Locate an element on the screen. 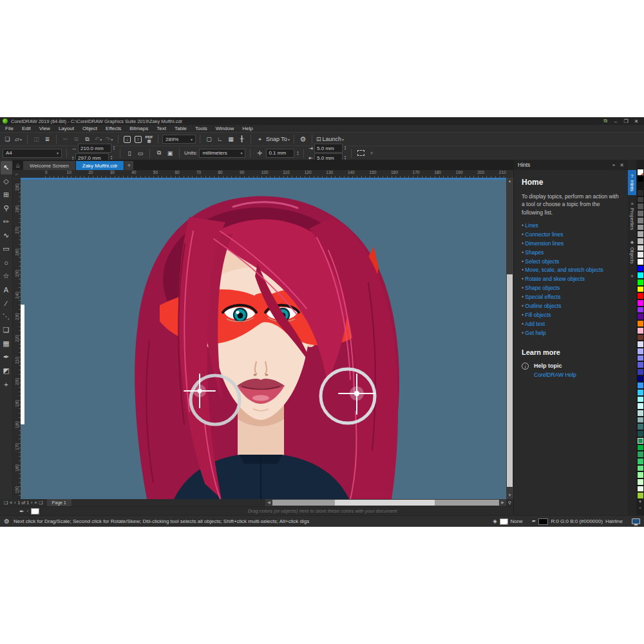 The height and width of the screenshot is (644, 644). hints-topic-link: Lines is located at coordinates (531, 225).